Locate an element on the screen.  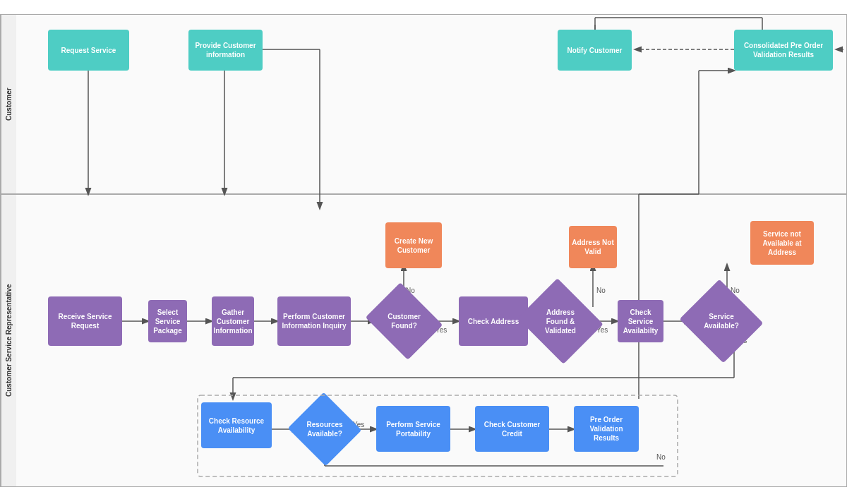
node-check-resource-availability: Check Resource Availability is located at coordinates (236, 425).